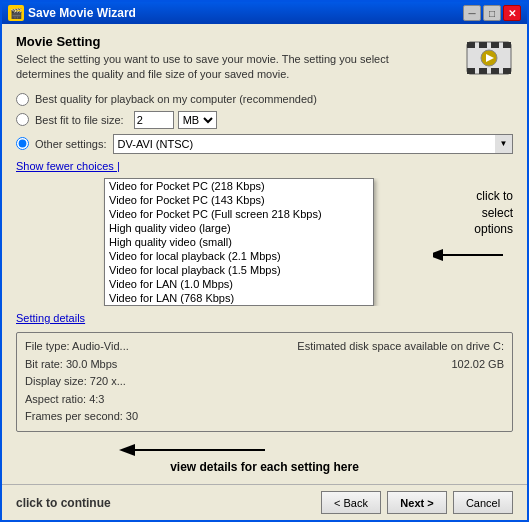 This screenshot has height=522, width=529. What do you see at coordinates (50, 318) in the screenshot?
I see `setting-details-link: Setting details` at bounding box center [50, 318].